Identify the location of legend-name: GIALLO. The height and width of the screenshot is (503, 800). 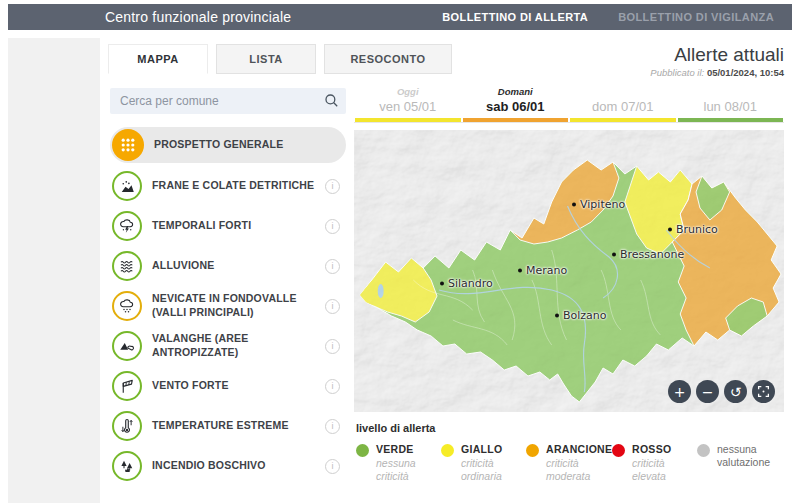
(494, 449).